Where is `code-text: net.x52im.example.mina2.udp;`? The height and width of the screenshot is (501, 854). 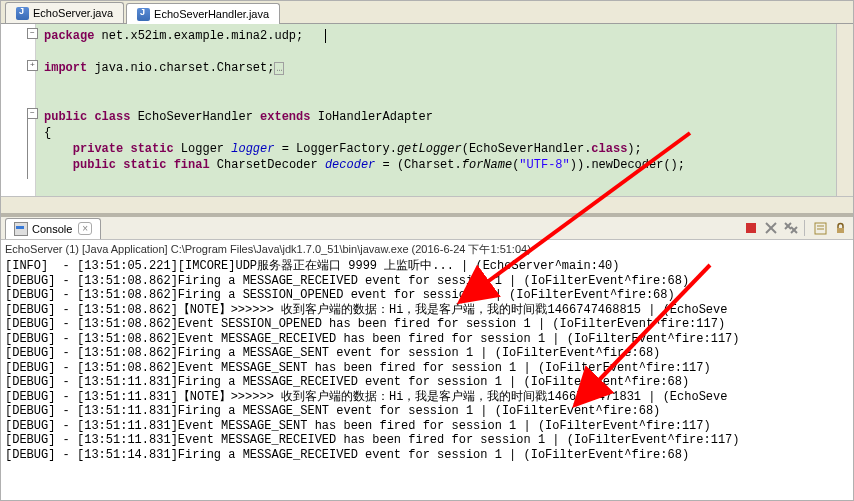 code-text: net.x52im.example.mina2.udp; is located at coordinates (198, 36).